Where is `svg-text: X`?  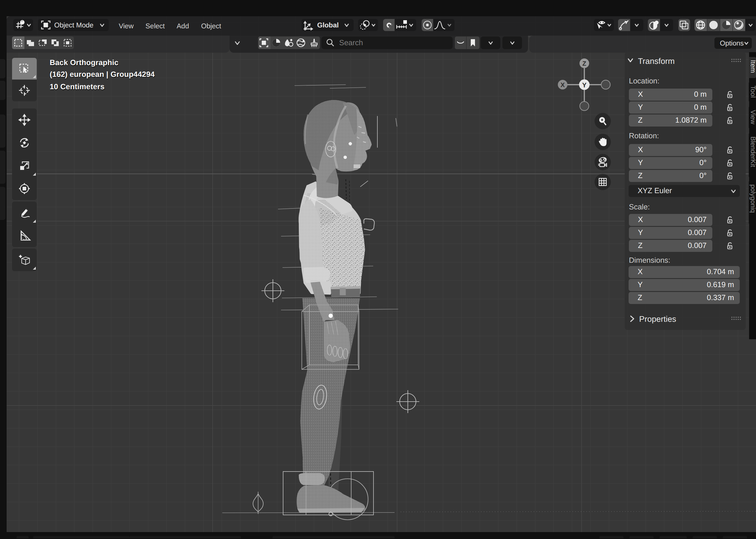
svg-text: X is located at coordinates (563, 85).